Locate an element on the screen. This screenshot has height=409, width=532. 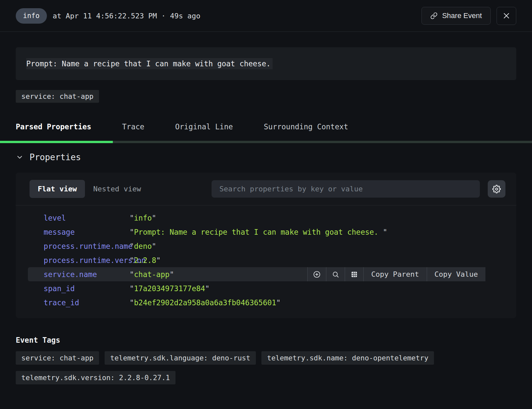
property-value: "chat-app" is located at coordinates (218, 274).